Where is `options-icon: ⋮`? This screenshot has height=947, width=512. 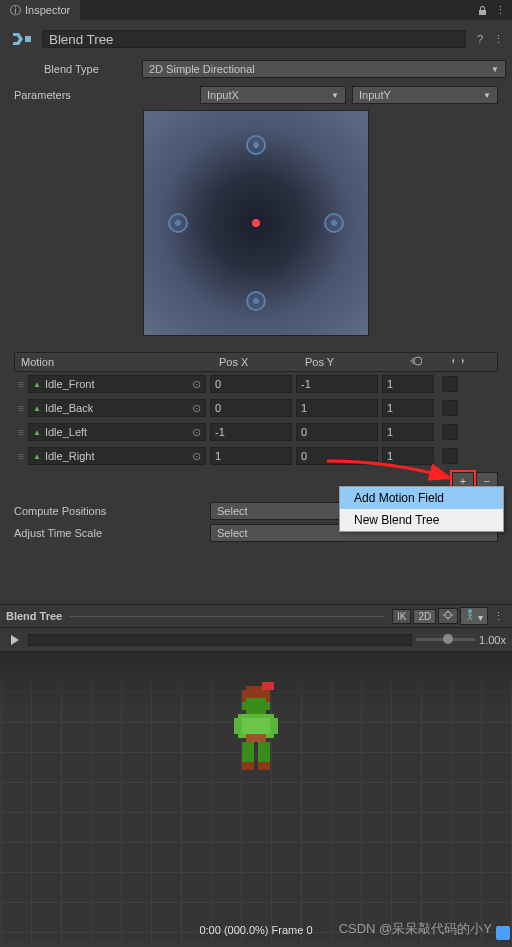 options-icon: ⋮ is located at coordinates (498, 39).